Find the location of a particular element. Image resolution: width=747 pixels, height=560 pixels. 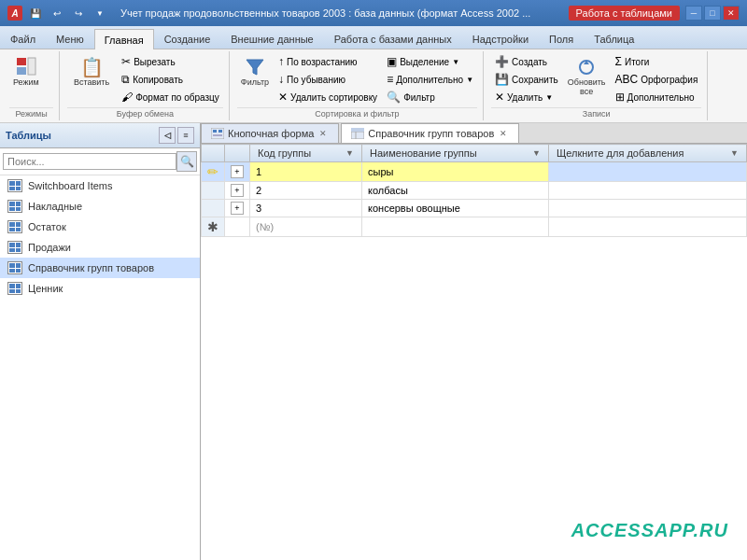

search-input is located at coordinates (90, 161).